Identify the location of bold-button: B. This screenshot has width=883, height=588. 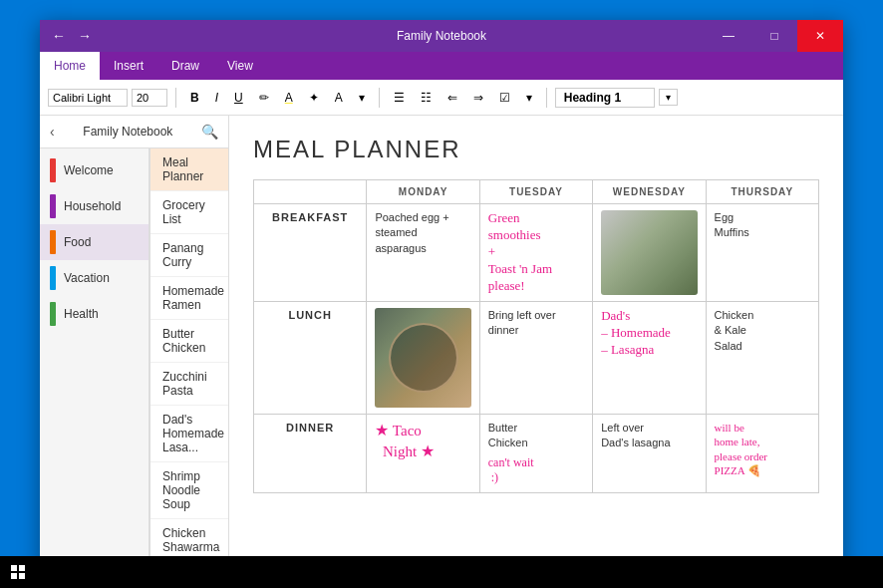
(195, 98).